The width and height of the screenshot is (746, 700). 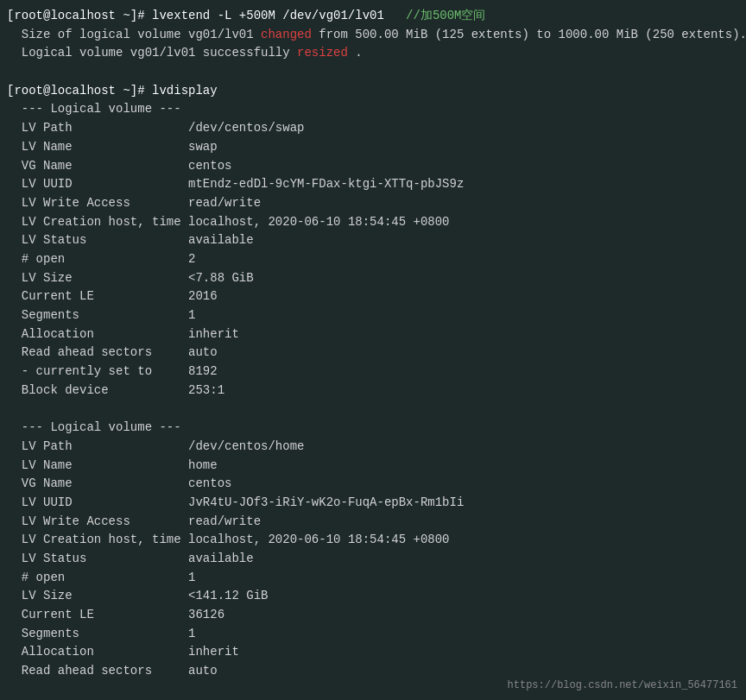 I want to click on cmd-lvdisplay-line: [root@localhost ~]# lvdisplay, so click(x=373, y=91).